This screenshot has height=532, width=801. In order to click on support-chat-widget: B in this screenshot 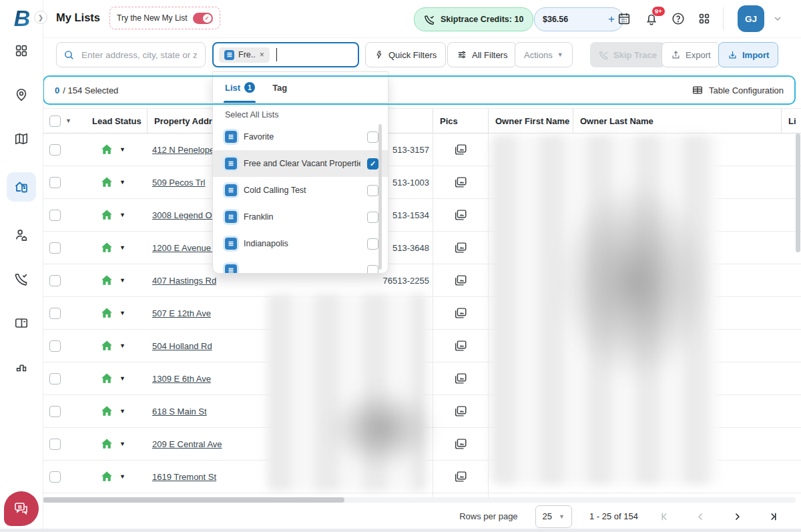, I will do `click(21, 509)`.